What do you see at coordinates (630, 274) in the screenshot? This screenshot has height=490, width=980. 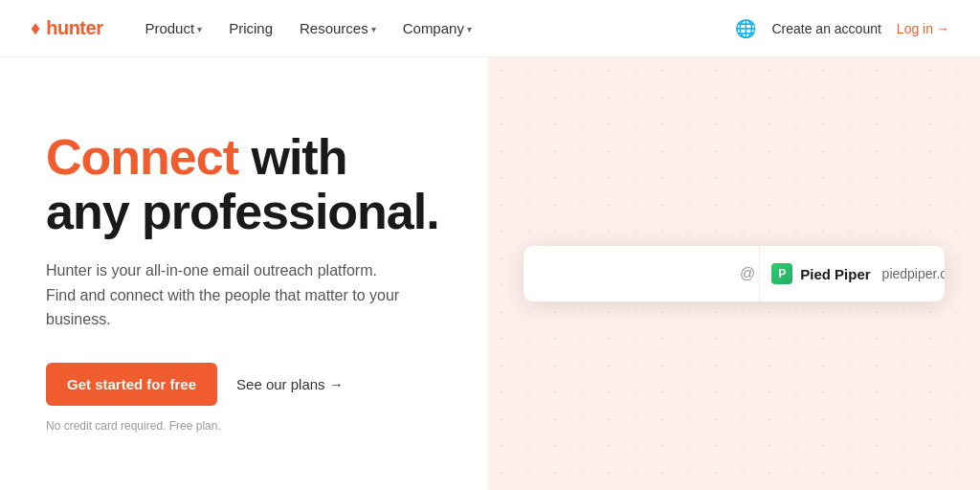 I see `name-search-input` at bounding box center [630, 274].